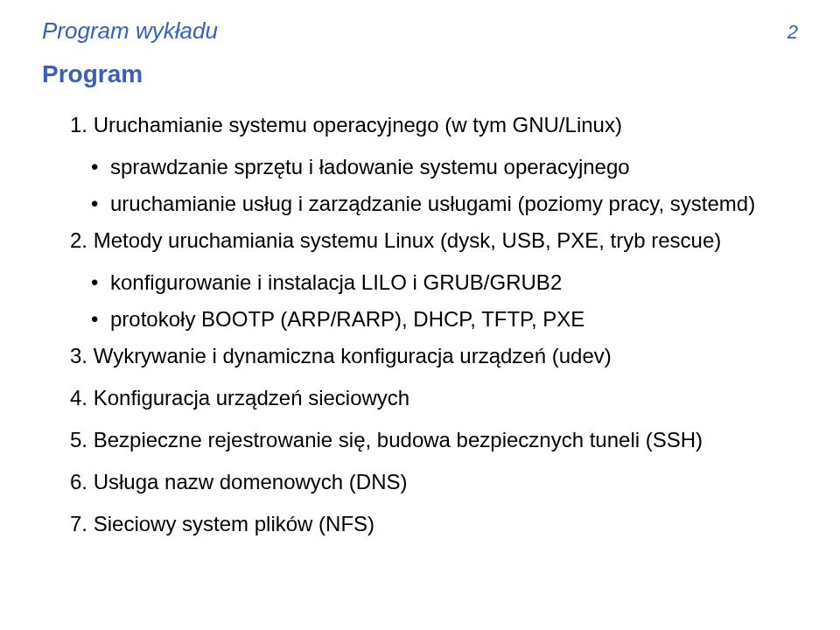 This screenshot has height=630, width=840. Describe the element at coordinates (130, 32) in the screenshot. I see `header-title: Program wykładu` at that location.